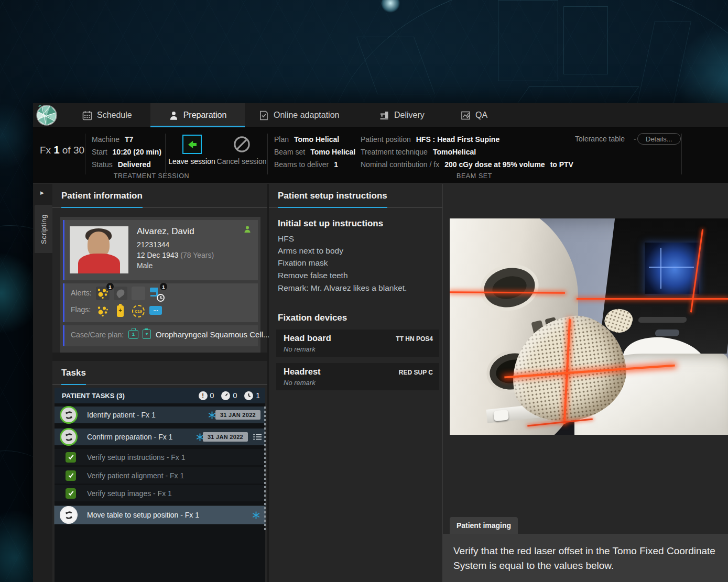 The width and height of the screenshot is (728, 582). Describe the element at coordinates (302, 372) in the screenshot. I see `device-name: Headrest` at that location.